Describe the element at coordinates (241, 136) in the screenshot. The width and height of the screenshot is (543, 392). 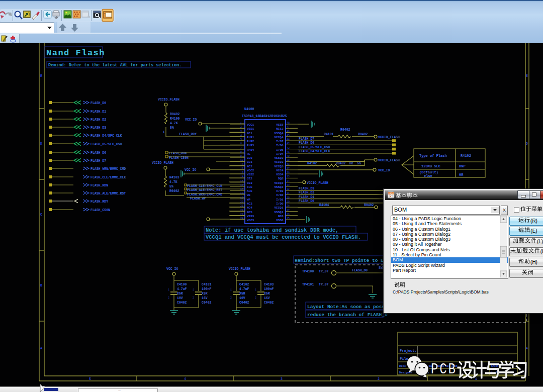
I see `svg-text: 4` at that location.